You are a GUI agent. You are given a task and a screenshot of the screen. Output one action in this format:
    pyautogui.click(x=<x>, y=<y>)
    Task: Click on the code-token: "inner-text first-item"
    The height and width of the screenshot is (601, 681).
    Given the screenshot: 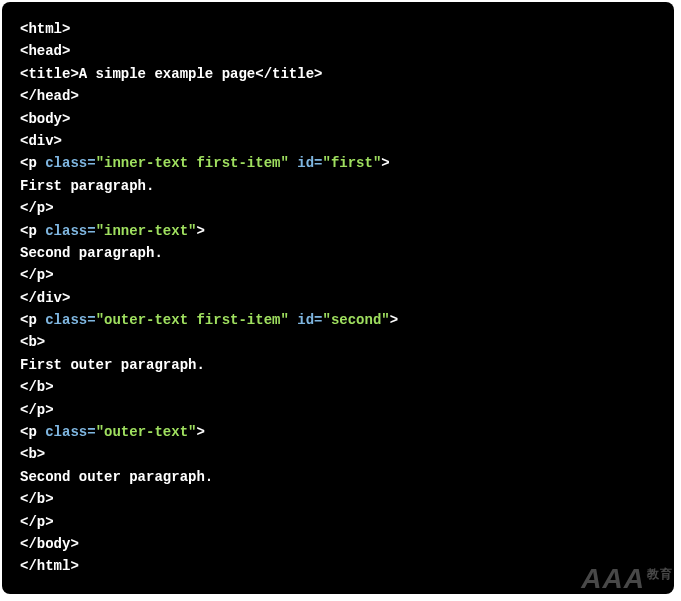 What is the action you would take?
    pyautogui.click(x=192, y=163)
    